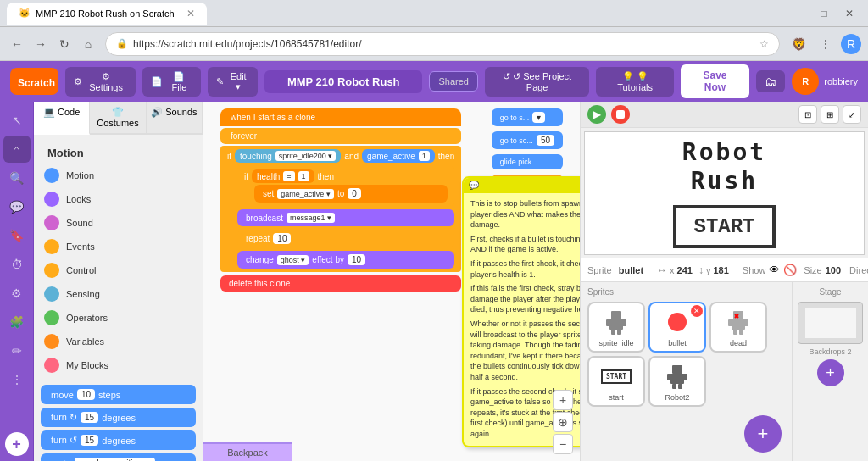 This screenshot has height=461, width=868. What do you see at coordinates (824, 14) in the screenshot?
I see `maximize-button: □` at bounding box center [824, 14].